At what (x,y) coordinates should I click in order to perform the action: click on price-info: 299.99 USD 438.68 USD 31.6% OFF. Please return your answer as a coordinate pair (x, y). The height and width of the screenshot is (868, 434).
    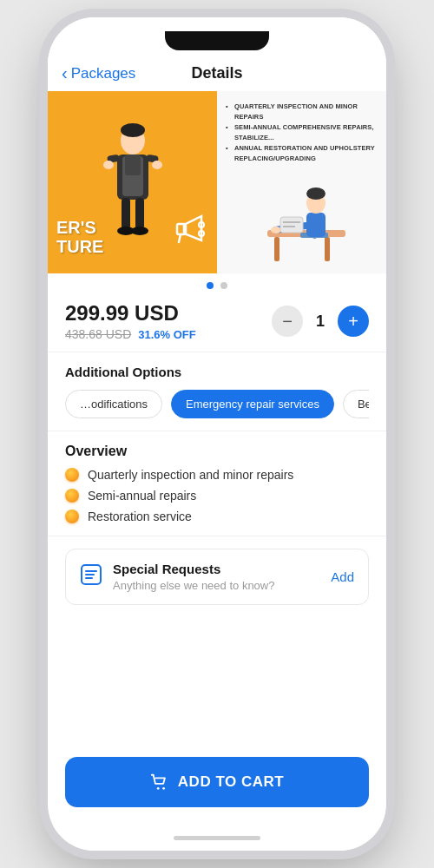
    Looking at the image, I should click on (130, 321).